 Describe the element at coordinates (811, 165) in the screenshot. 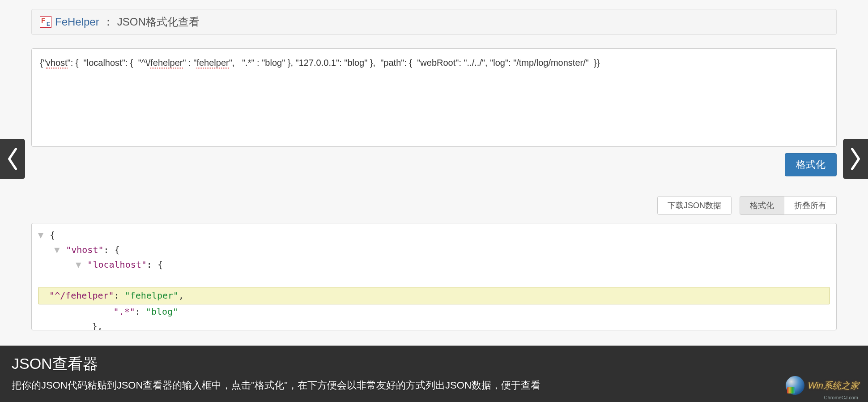

I see `format-button: 格式化` at that location.